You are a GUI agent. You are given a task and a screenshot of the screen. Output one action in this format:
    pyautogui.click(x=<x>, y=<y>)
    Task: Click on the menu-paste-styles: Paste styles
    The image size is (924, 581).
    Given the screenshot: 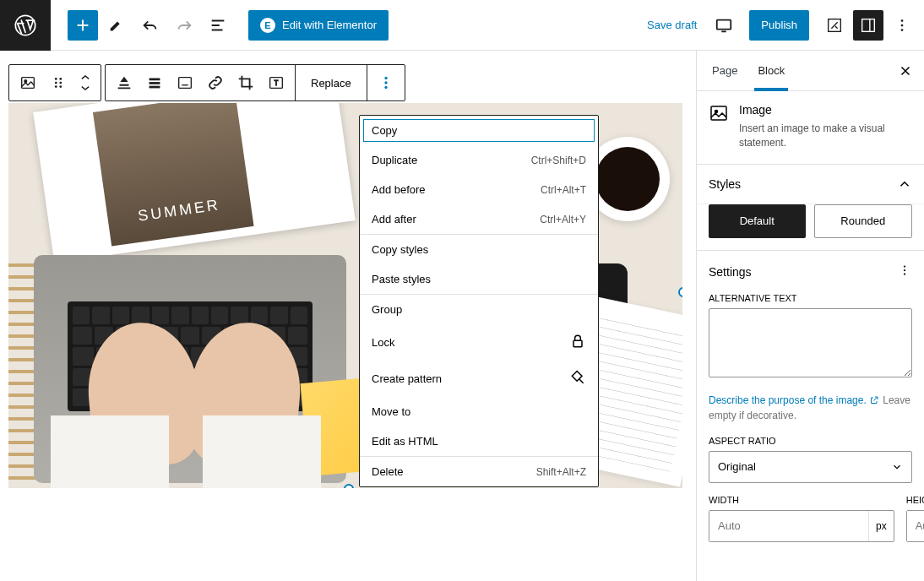 What is the action you would take?
    pyautogui.click(x=479, y=279)
    